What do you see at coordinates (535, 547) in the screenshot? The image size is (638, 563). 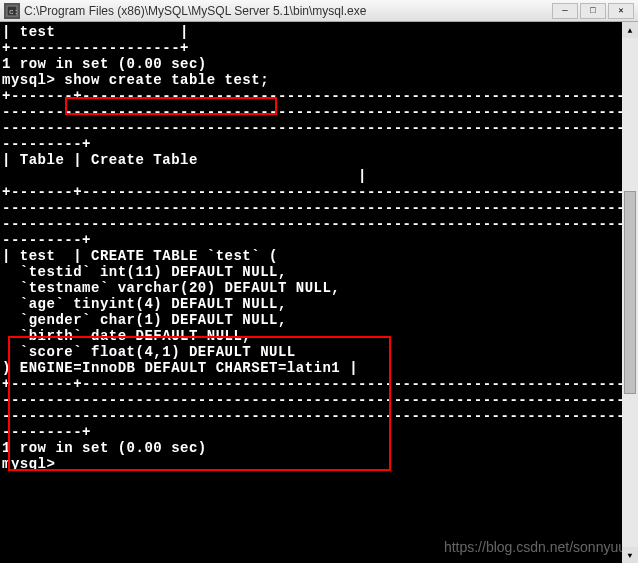 I see `watermark-text: https://blog.csdn.net/sonnyuu` at bounding box center [535, 547].